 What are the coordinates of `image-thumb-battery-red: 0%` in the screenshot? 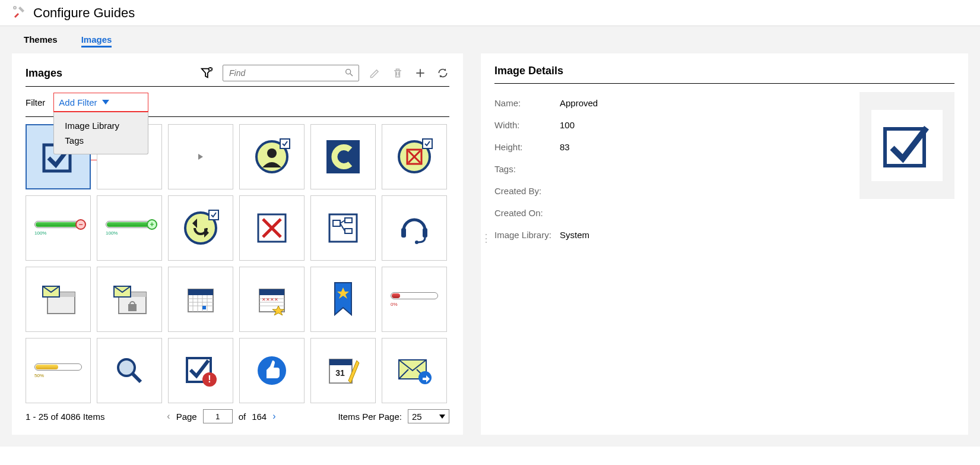 It's located at (414, 299).